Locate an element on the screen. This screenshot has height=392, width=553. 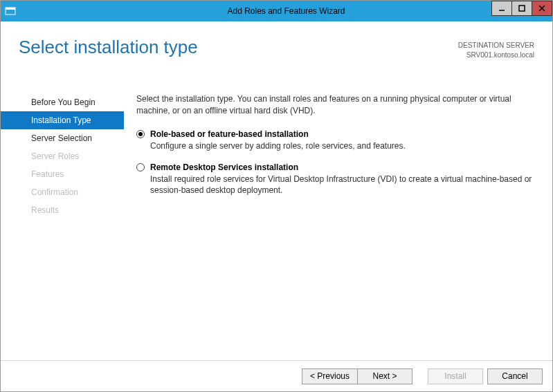
maximize-button is located at coordinates (522, 8).